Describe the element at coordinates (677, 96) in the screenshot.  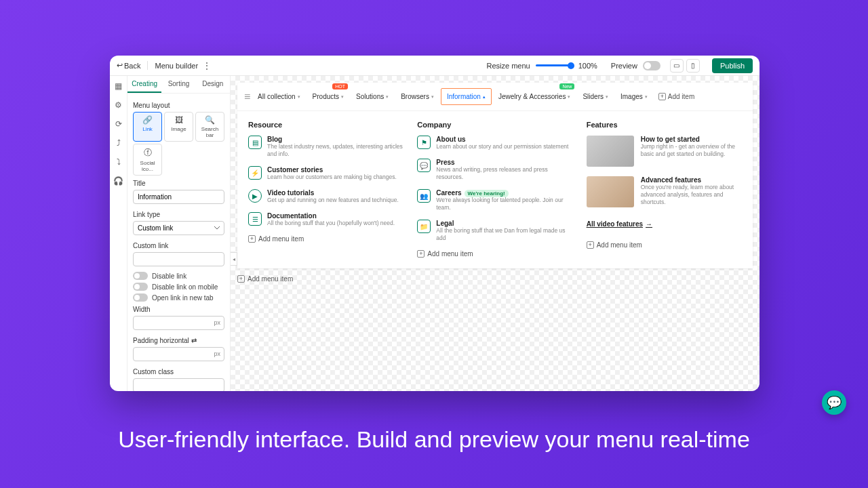
I see `add-top-item: +Add item` at that location.